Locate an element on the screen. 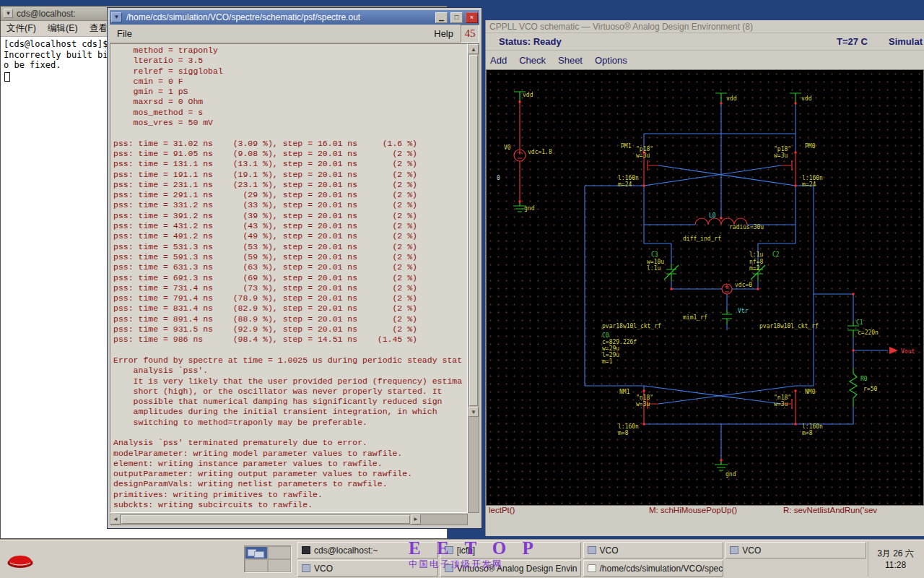  workspace-pager is located at coordinates (268, 559).